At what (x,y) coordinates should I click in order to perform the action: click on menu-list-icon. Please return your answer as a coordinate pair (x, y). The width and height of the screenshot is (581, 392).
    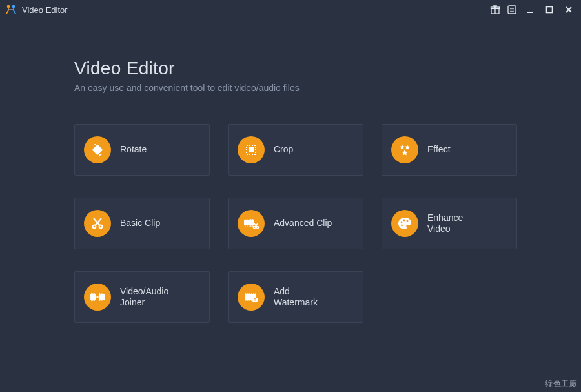
    Looking at the image, I should click on (512, 10).